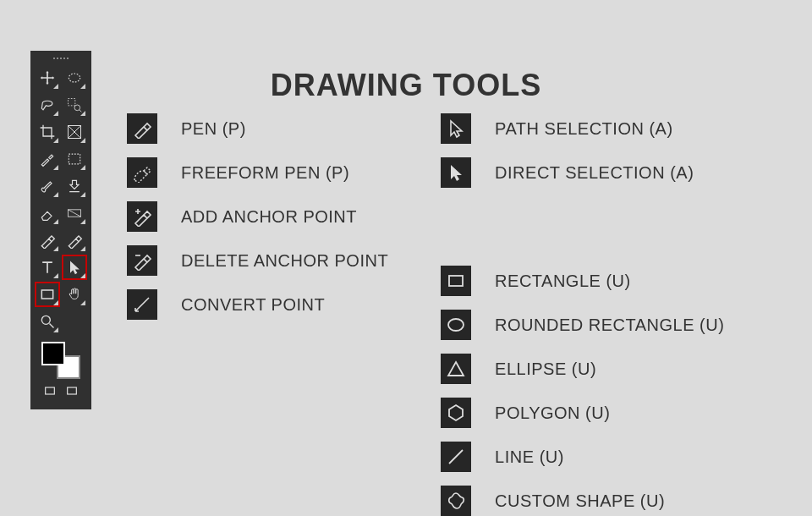 This screenshot has height=516, width=812. What do you see at coordinates (456, 325) in the screenshot?
I see `rounded-rectangle-icon` at bounding box center [456, 325].